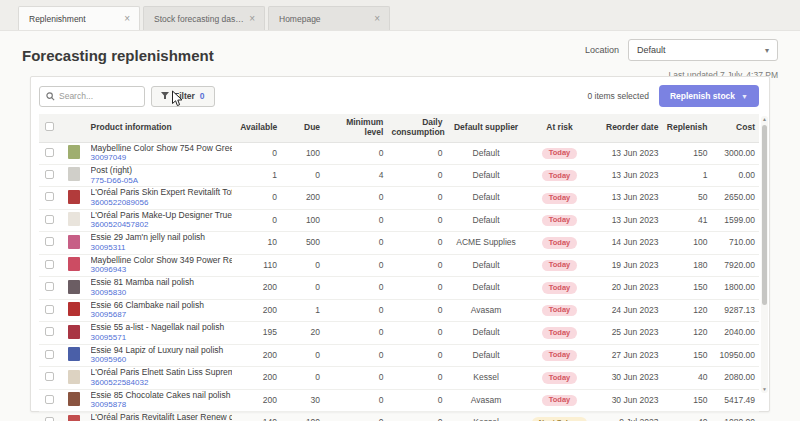 This screenshot has height=421, width=800. What do you see at coordinates (767, 50) in the screenshot?
I see `chevron-down-icon: ▾` at bounding box center [767, 50].